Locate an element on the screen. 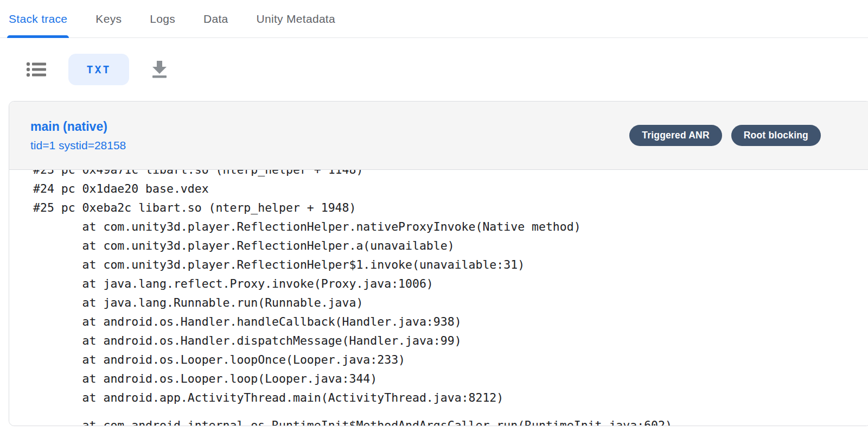 The image size is (868, 431). stack-trace-line: at android.os.Looper.loop(Looper.java:34… is located at coordinates (450, 379).